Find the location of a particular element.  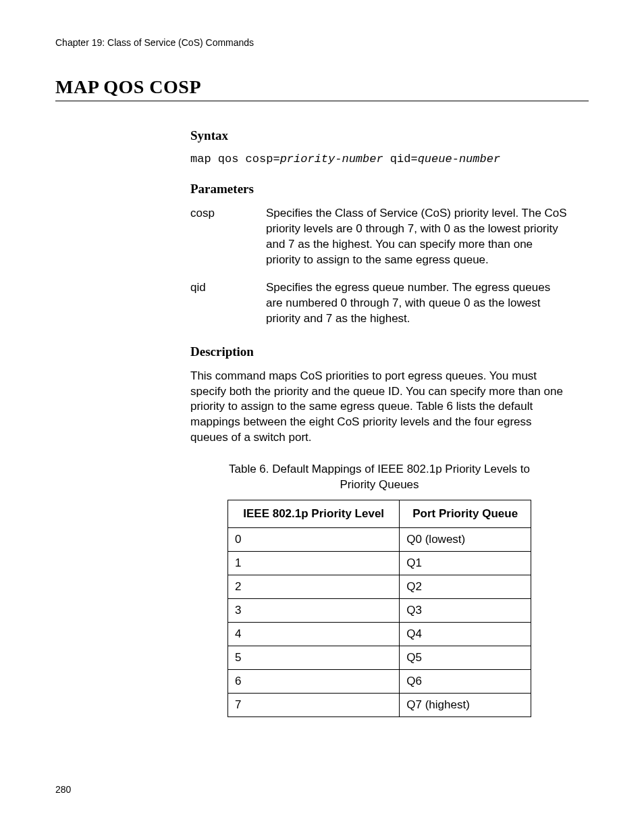

table-caption: Table 6. Default Mappings of IEEE 802.1p… is located at coordinates (379, 477).